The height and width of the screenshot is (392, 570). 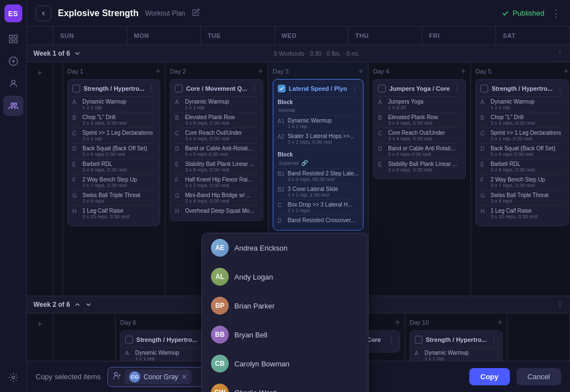 I want to click on workout-checkbox-day4, so click(x=382, y=89).